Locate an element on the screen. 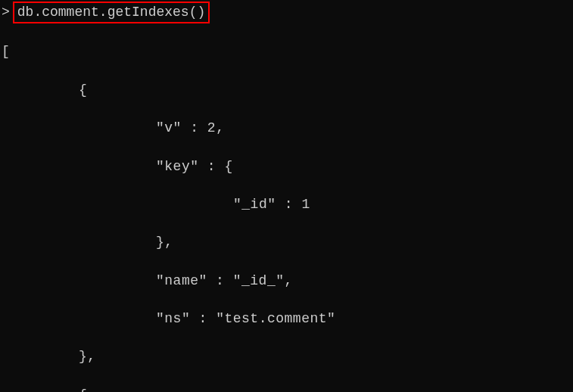  command-line: > db.comment.getIndexes() is located at coordinates (286, 12).